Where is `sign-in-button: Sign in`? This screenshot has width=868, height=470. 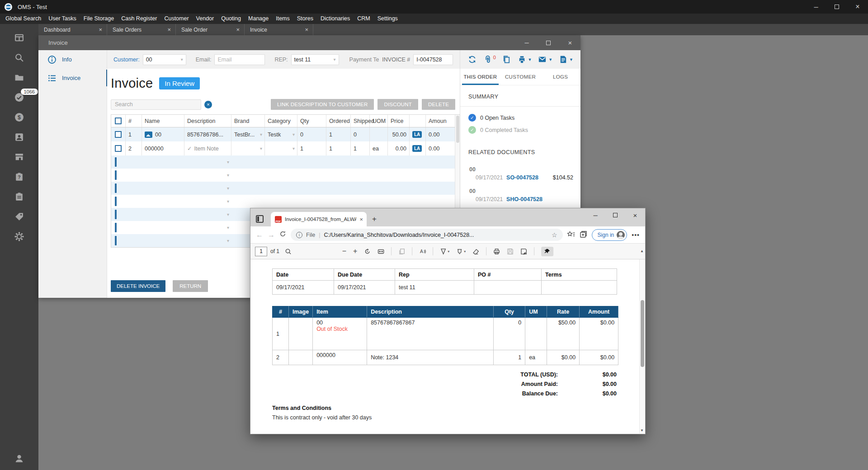 sign-in-button: Sign in is located at coordinates (609, 235).